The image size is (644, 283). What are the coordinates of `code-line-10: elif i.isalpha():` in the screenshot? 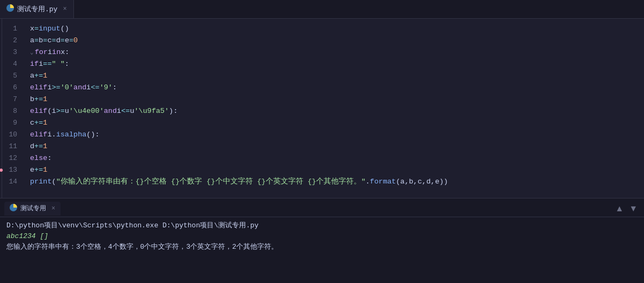 It's located at (337, 135).